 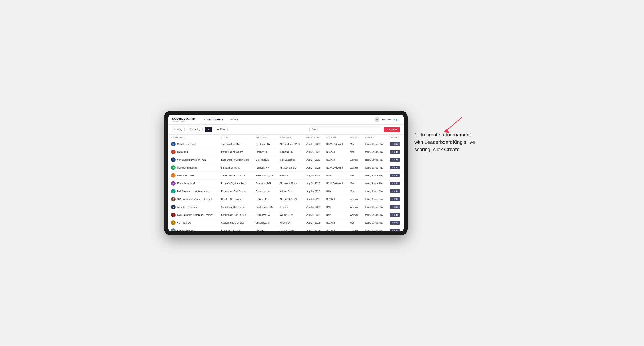 I want to click on filter-label: Filter, so click(x=222, y=130).